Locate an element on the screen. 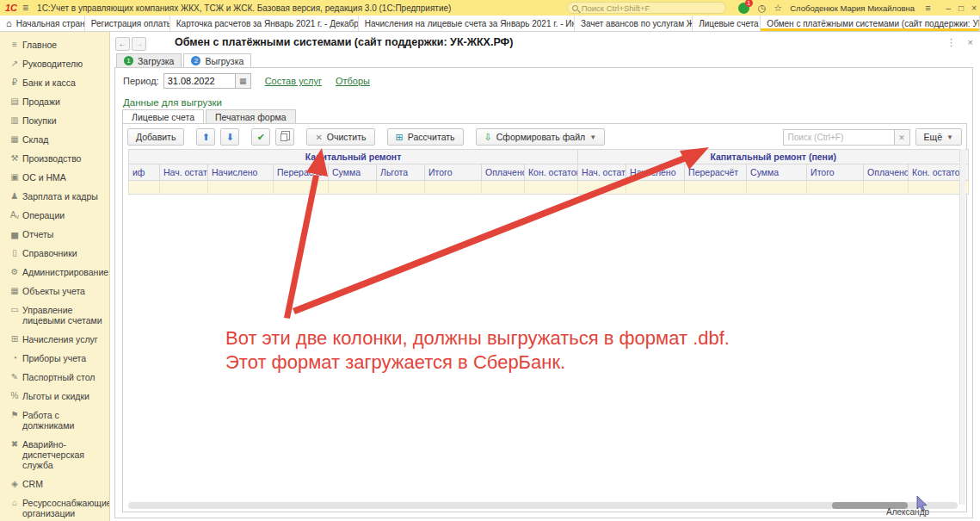 This screenshot has width=980, height=521. discussions-icon: 1 is located at coordinates (743, 9).